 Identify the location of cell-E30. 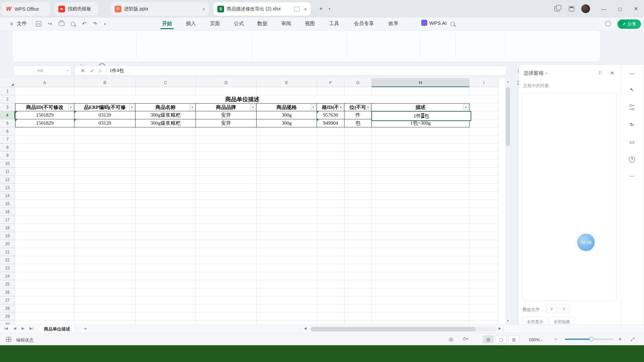
(287, 322).